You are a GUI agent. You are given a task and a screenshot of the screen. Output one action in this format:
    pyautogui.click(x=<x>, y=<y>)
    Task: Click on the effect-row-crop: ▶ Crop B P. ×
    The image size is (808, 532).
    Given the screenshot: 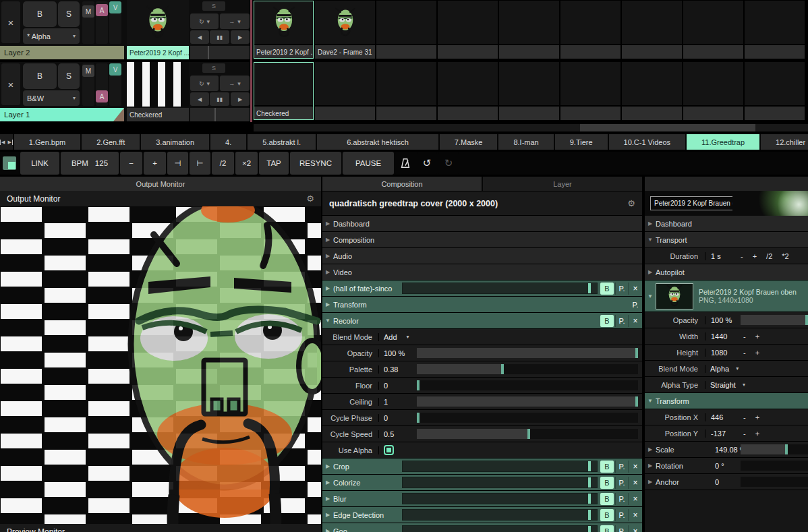 What is the action you would take?
    pyautogui.click(x=482, y=467)
    